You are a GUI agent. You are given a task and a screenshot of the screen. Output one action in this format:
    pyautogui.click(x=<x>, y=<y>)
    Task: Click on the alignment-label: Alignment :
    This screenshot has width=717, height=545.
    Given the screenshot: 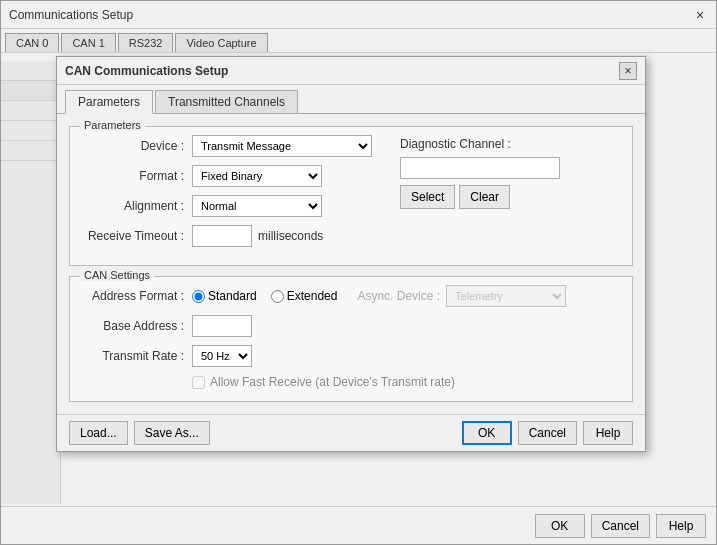 What is the action you would take?
    pyautogui.click(x=137, y=206)
    